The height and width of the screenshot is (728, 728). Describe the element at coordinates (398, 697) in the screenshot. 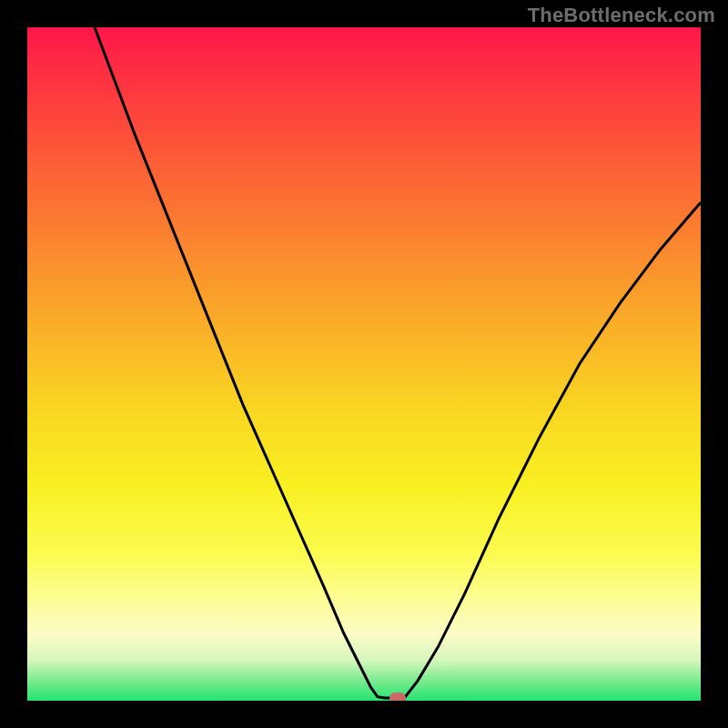

I see `optimal-point-marker` at that location.